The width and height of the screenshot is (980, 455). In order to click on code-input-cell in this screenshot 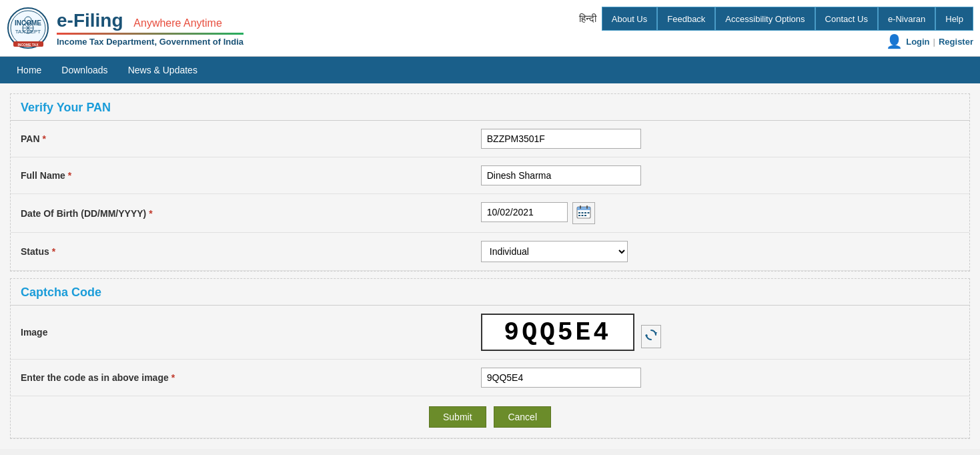, I will do `click(720, 378)`.